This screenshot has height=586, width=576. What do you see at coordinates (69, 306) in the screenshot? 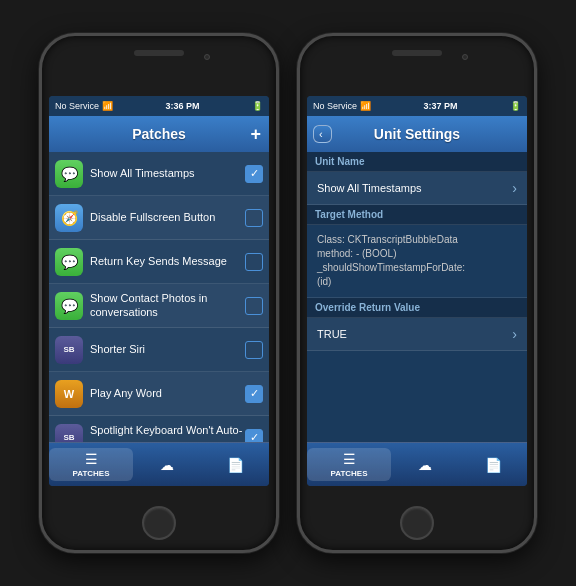
I see `messages-icon-3: 💬` at bounding box center [69, 306].